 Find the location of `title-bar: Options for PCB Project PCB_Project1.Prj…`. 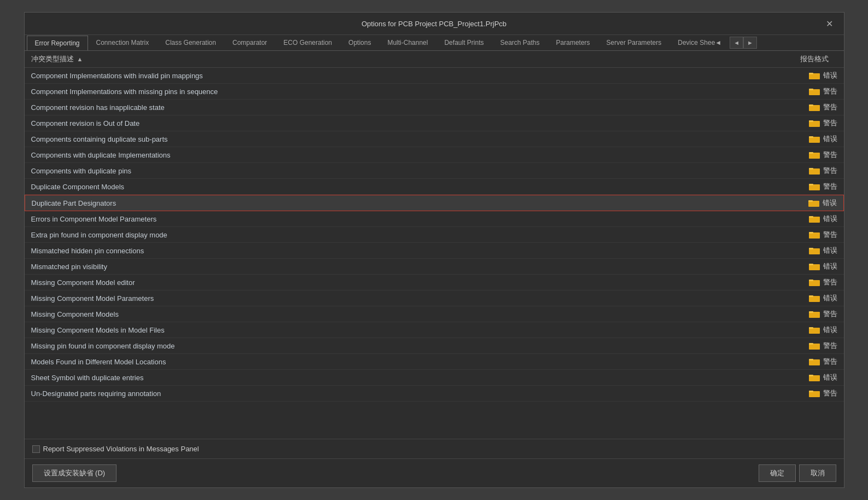

title-bar: Options for PCB Project PCB_Project1.Prj… is located at coordinates (434, 24).